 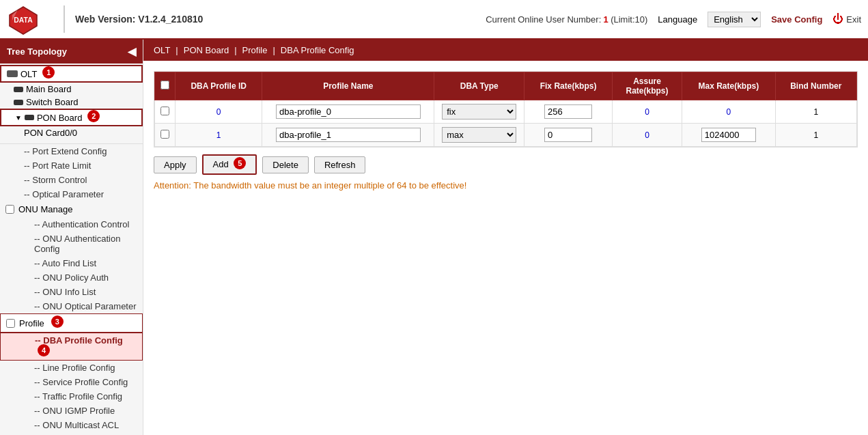 What do you see at coordinates (568, 135) in the screenshot?
I see `row-1-fix-rate-input` at bounding box center [568, 135].